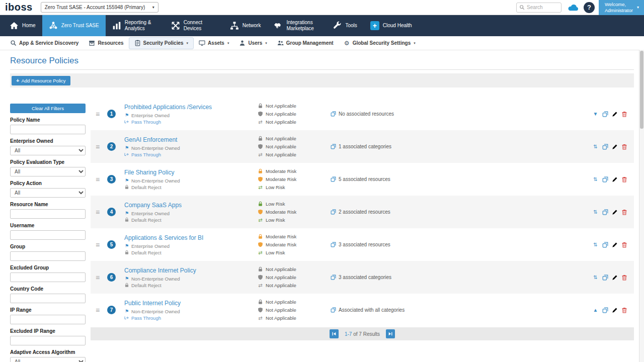  Describe the element at coordinates (14, 26) in the screenshot. I see `home-icon` at that location.